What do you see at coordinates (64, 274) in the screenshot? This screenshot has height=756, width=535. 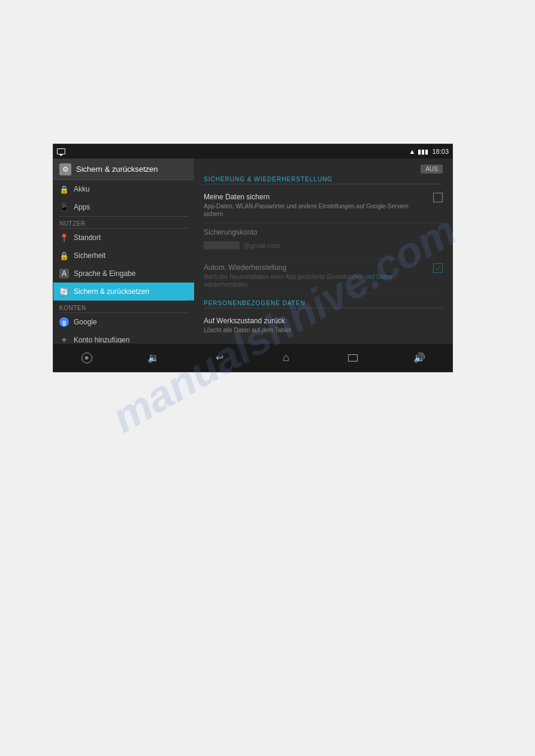 I see `language-icon: A` at bounding box center [64, 274].